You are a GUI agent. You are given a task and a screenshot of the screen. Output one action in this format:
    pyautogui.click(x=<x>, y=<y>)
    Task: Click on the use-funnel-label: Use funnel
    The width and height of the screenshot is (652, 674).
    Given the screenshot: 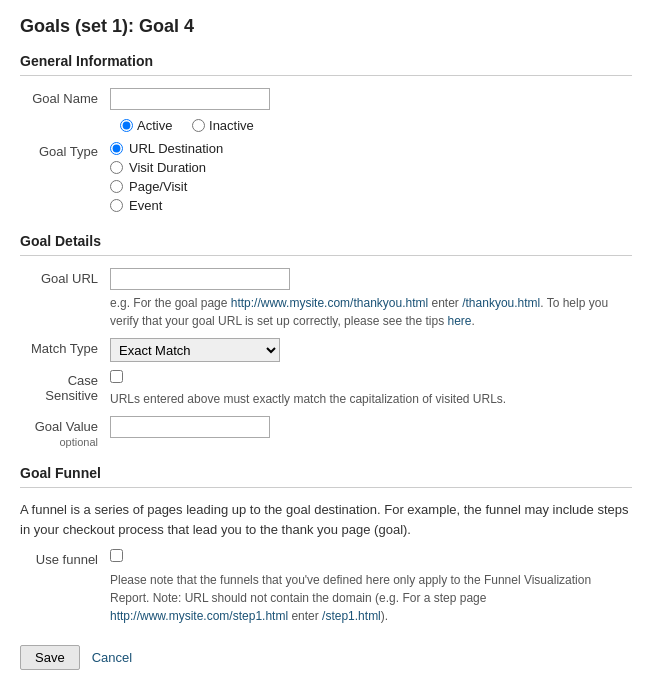 What is the action you would take?
    pyautogui.click(x=65, y=558)
    